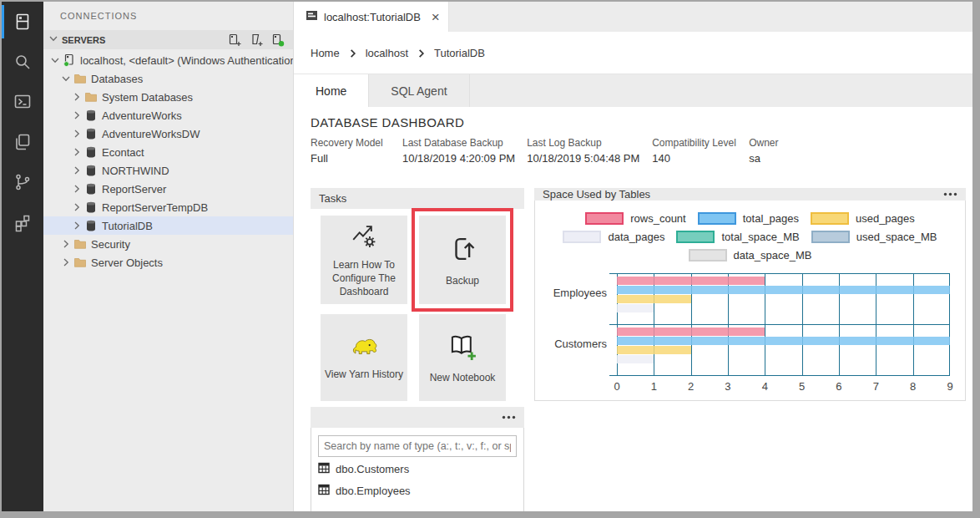 This screenshot has width=980, height=518. Describe the element at coordinates (256, 40) in the screenshot. I see `new-server-group-icon` at that location.